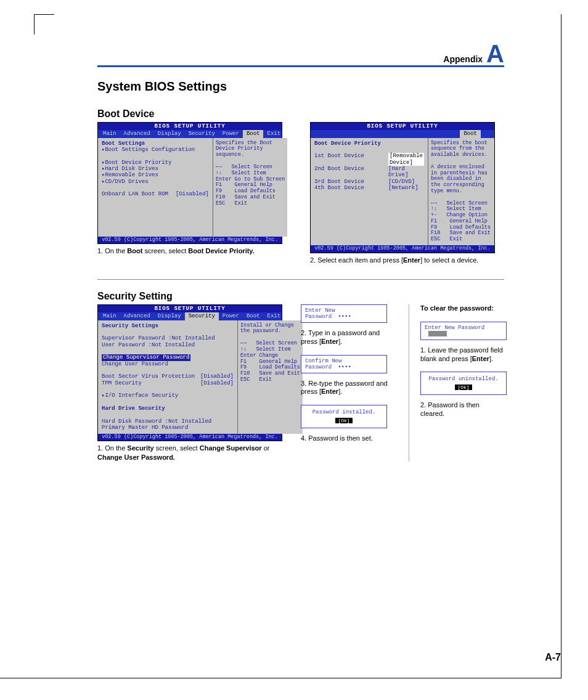 The width and height of the screenshot is (588, 700). What do you see at coordinates (250, 185) in the screenshot?
I see `key-hints: ←→ Select Screen ↑↓ Select Item Enter Go…` at bounding box center [250, 185].